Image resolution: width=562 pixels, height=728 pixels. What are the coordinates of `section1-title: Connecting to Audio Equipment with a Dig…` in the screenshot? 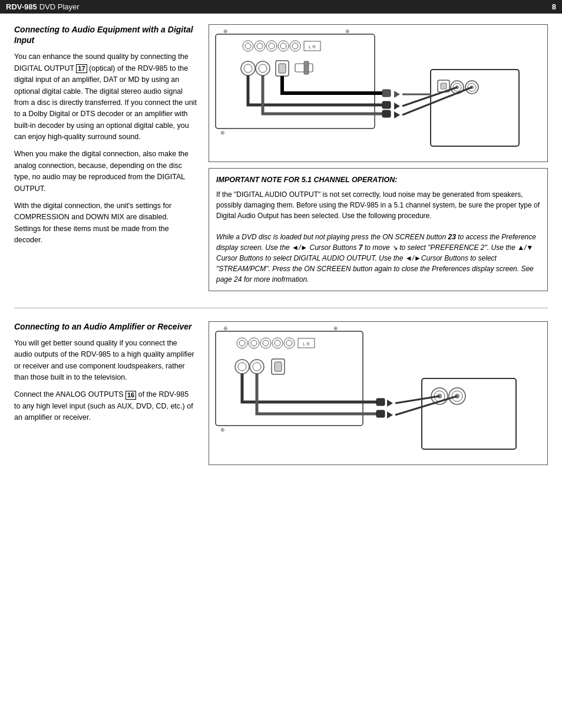 It's located at (105, 35).